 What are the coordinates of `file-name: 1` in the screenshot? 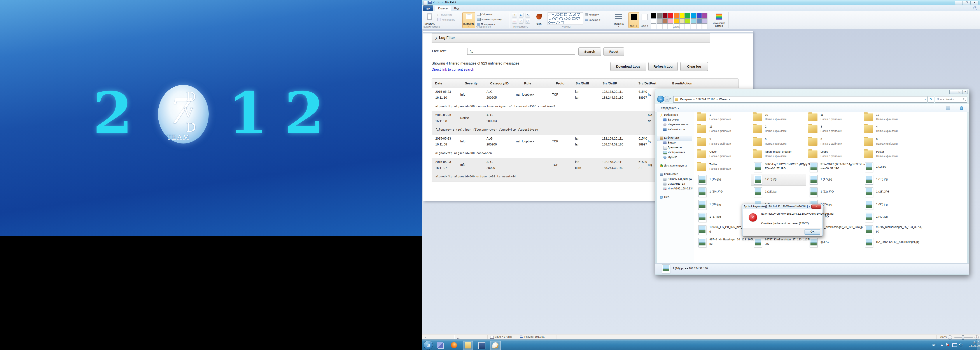 It's located at (710, 115).